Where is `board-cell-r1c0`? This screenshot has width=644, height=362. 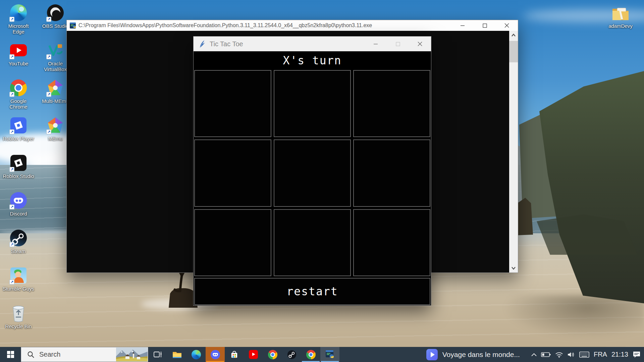
board-cell-r1c0 is located at coordinates (233, 173).